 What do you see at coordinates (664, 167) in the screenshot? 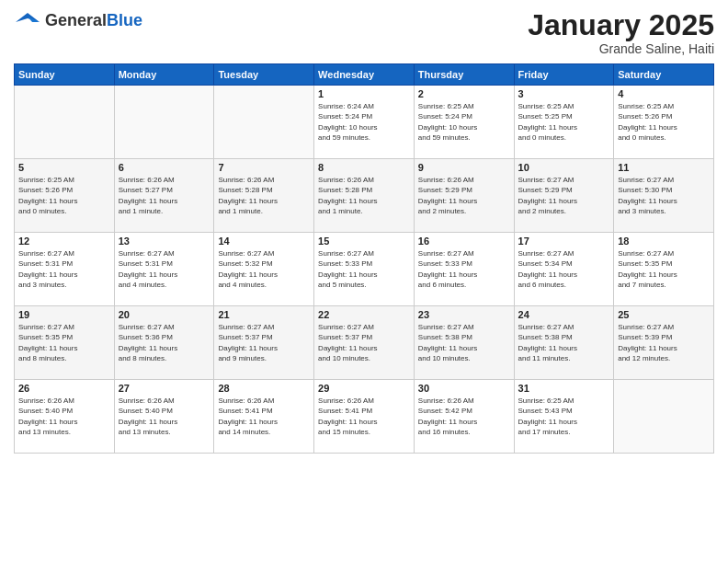
I see `day-number: 11` at bounding box center [664, 167].